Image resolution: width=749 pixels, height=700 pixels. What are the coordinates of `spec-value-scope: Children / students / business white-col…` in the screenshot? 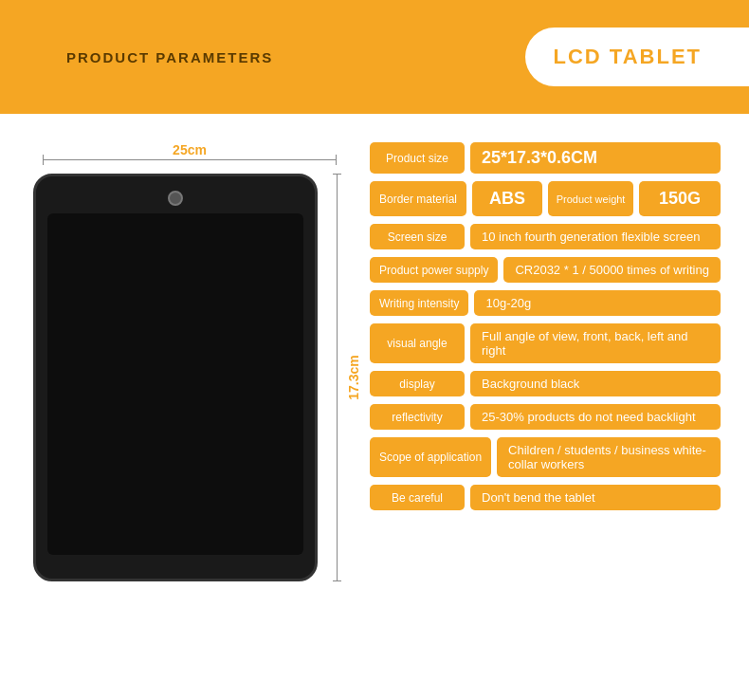 It's located at (609, 457).